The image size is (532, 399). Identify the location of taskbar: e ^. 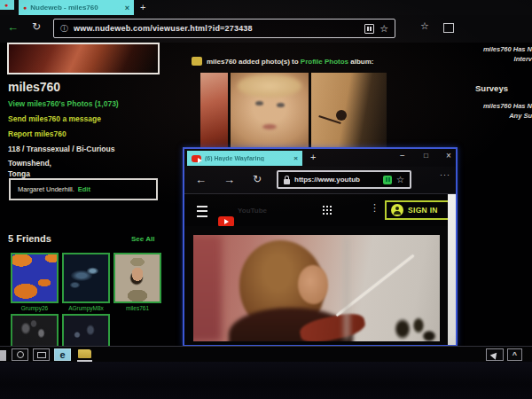
(266, 354).